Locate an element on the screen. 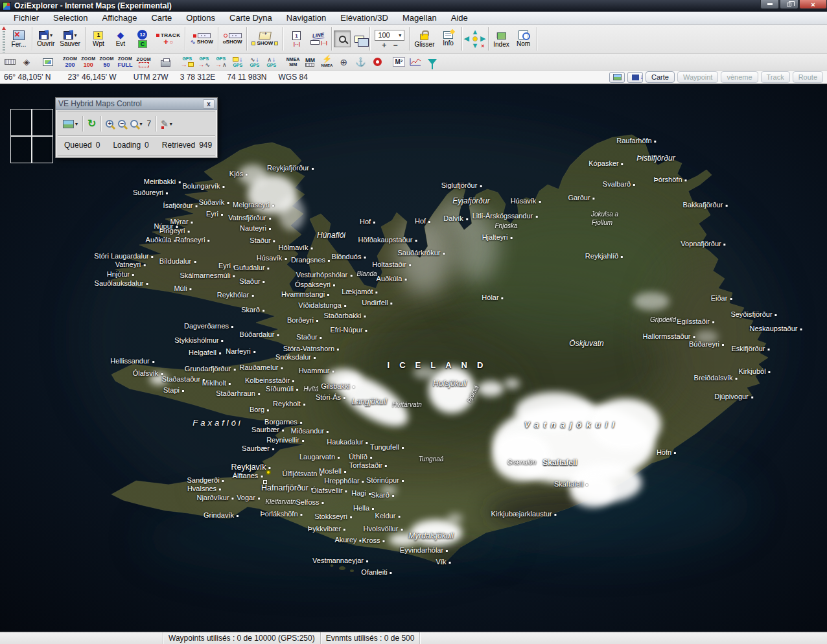  area-measure-button: M² is located at coordinates (399, 62).